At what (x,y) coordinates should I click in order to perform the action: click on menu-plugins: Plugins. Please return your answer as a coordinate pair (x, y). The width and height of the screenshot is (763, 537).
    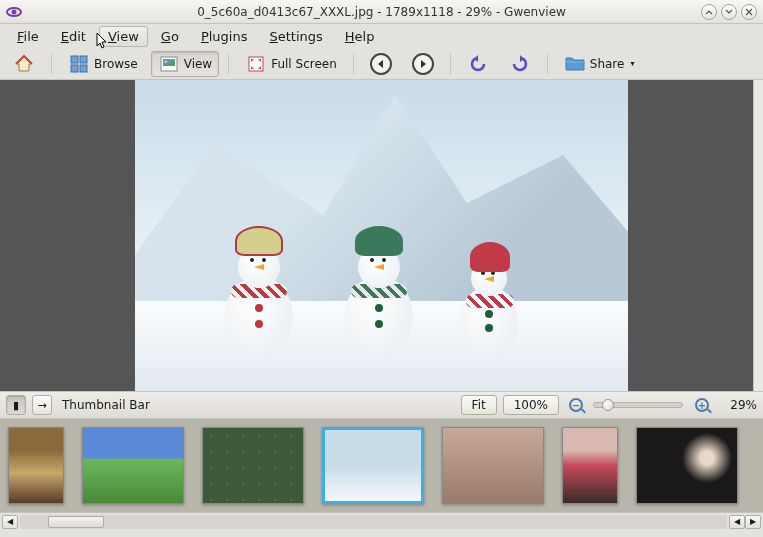
    Looking at the image, I should click on (224, 36).